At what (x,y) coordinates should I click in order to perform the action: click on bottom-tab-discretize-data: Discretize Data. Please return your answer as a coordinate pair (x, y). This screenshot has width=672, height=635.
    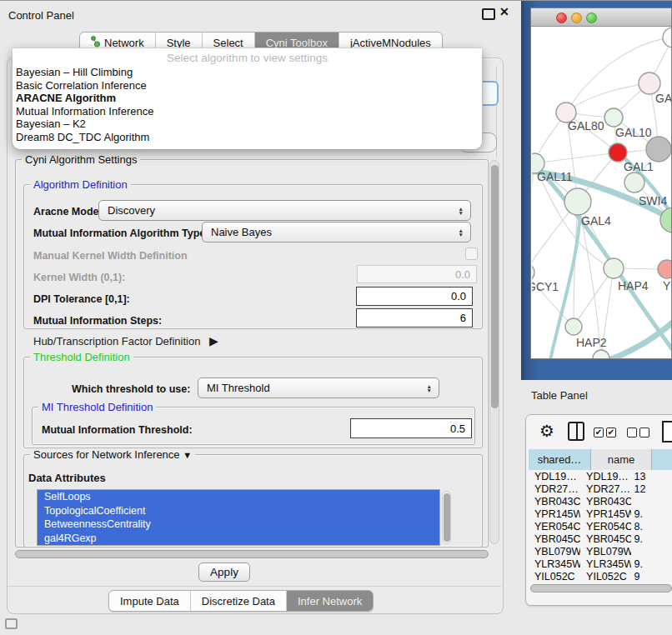
    Looking at the image, I should click on (238, 601).